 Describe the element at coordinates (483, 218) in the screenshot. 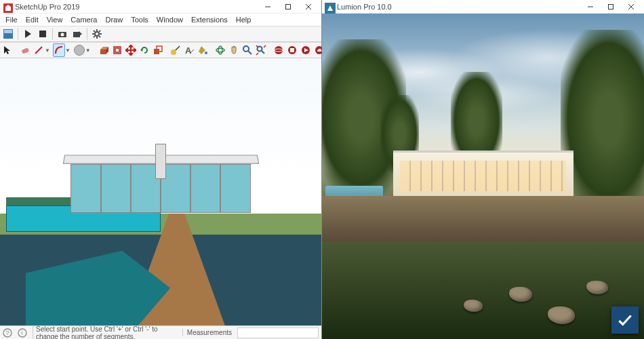

I see `rendered-wall` at that location.